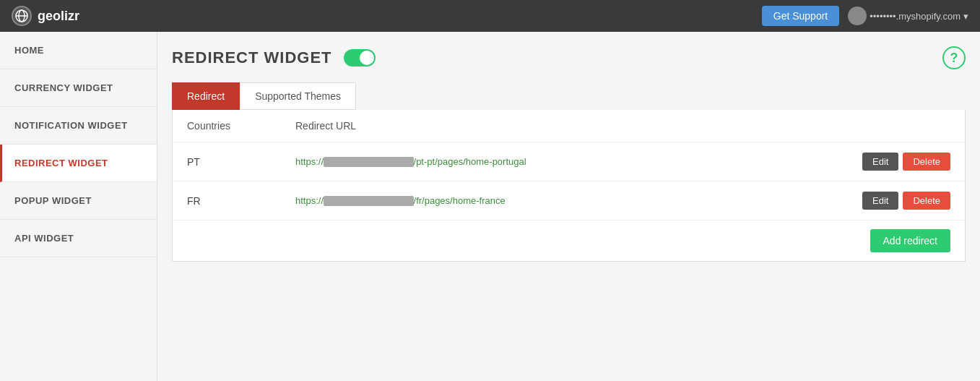 Image resolution: width=980 pixels, height=381 pixels. What do you see at coordinates (915, 16) in the screenshot?
I see `user-account-text: ••••••••.myshopify.com` at bounding box center [915, 16].